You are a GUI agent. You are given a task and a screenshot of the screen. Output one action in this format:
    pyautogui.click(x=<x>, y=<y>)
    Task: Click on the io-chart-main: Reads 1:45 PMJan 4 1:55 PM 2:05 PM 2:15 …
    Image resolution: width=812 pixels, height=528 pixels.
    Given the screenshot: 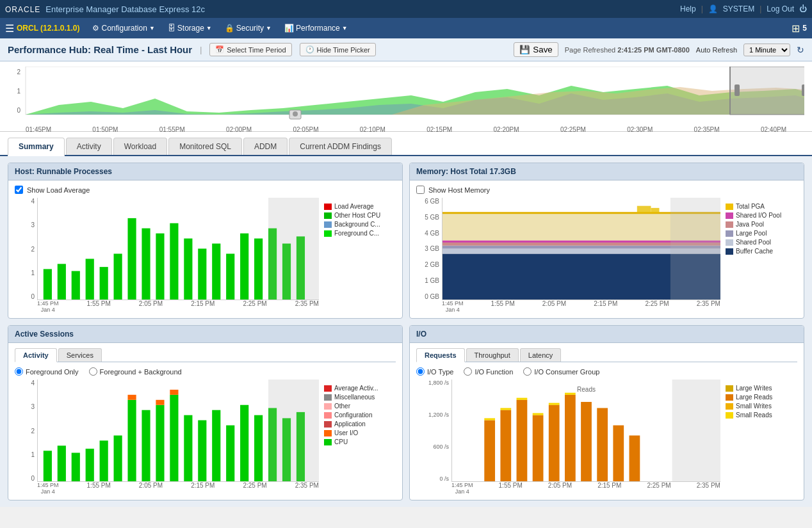 What is the action you would take?
    pyautogui.click(x=586, y=437)
    